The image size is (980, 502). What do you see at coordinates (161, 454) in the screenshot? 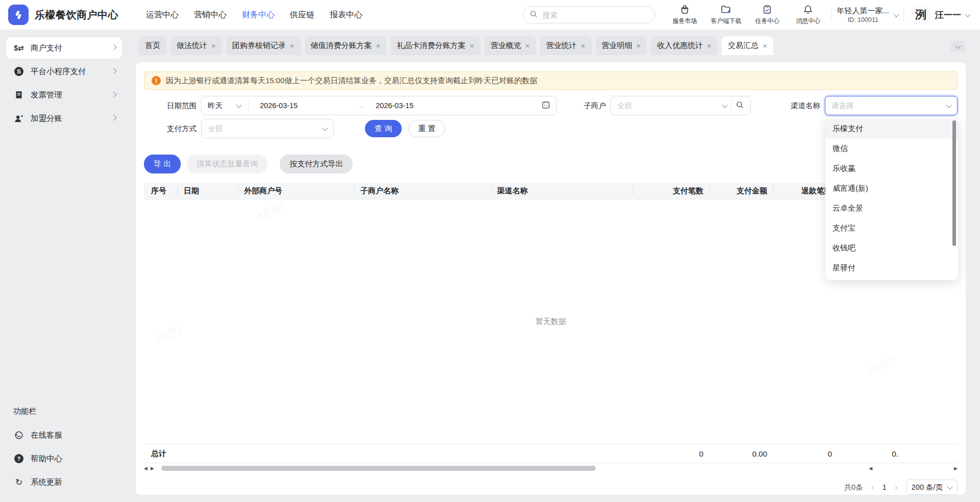
I see `totals-label: 总计` at bounding box center [161, 454].